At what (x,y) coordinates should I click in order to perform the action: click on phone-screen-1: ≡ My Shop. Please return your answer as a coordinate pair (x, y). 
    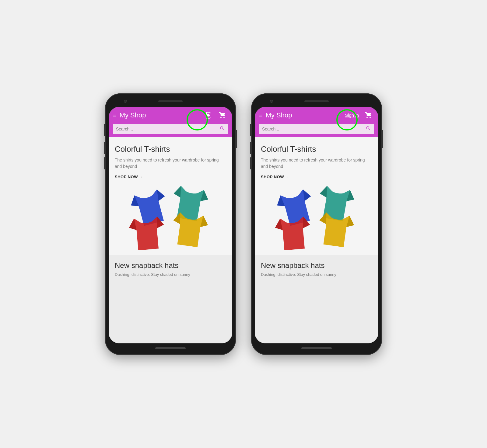
    Looking at the image, I should click on (170, 225).